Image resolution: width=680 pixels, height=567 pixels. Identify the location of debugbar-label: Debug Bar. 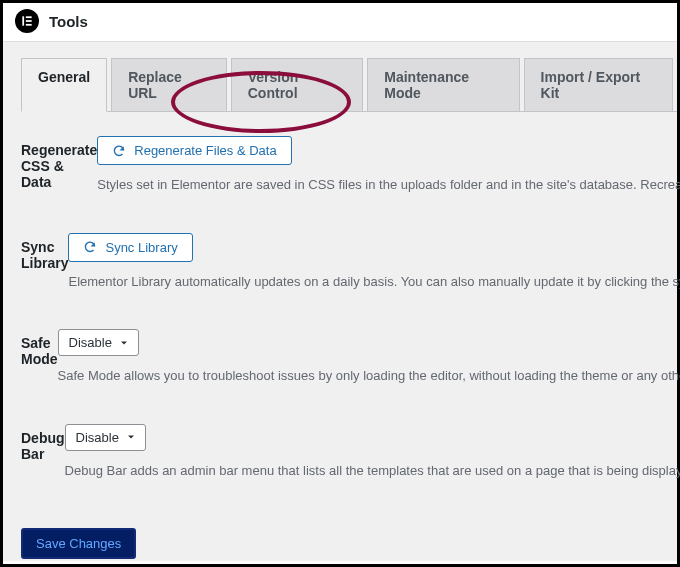
(43, 452).